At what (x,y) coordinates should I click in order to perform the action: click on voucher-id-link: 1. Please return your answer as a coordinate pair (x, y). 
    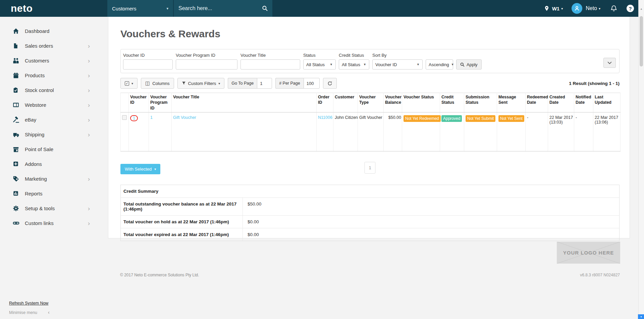
    Looking at the image, I should click on (134, 118).